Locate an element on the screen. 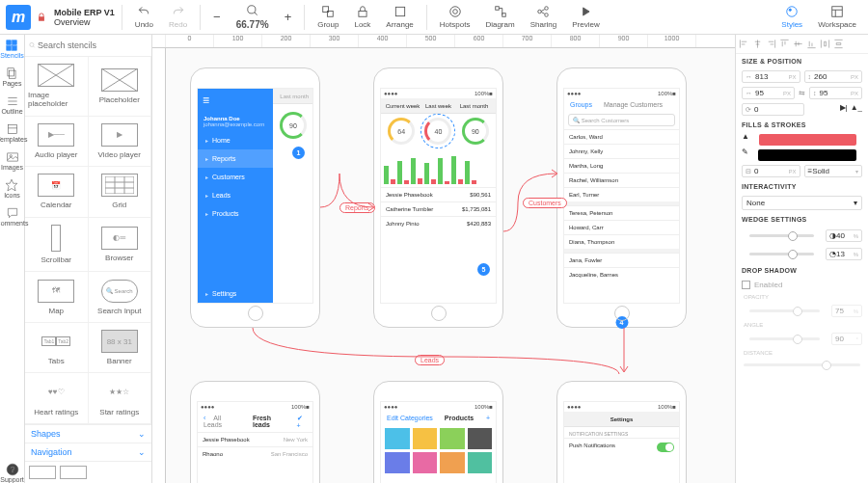 The width and height of the screenshot is (868, 483). link-leads: Leads is located at coordinates (430, 361).